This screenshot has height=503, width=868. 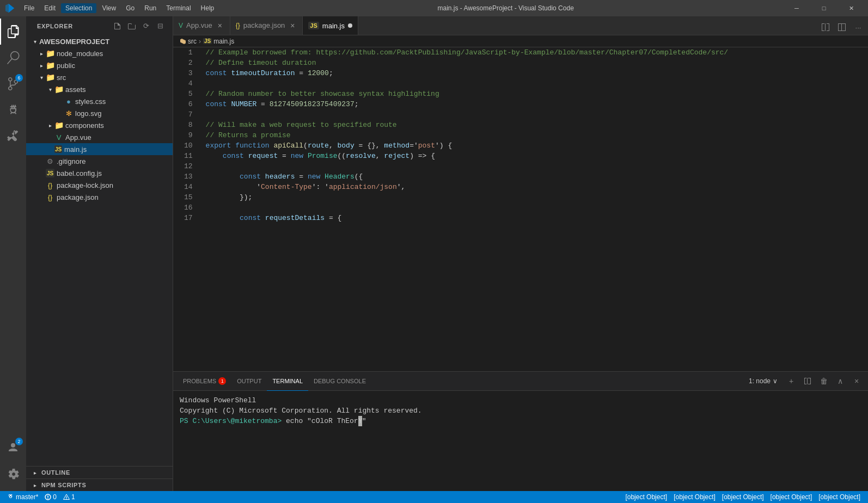 I want to click on line-num-2: 2, so click(x=188, y=63).